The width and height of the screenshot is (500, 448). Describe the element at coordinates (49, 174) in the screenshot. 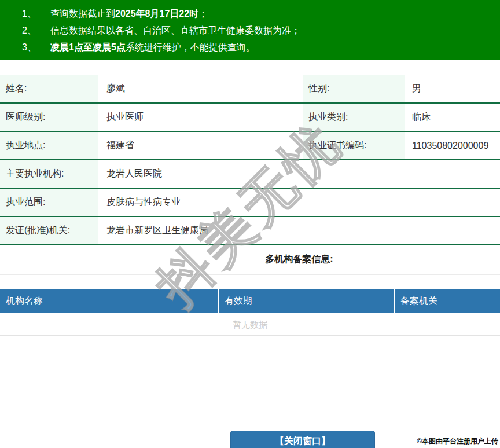

I see `field-label: 主要执业机构:` at that location.